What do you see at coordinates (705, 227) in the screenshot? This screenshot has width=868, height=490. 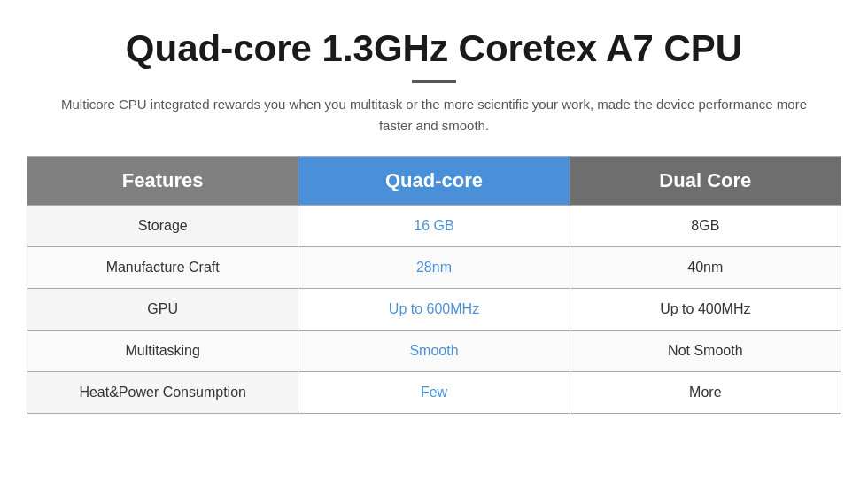 I see `cell-dualcore-value: 8GB` at bounding box center [705, 227].